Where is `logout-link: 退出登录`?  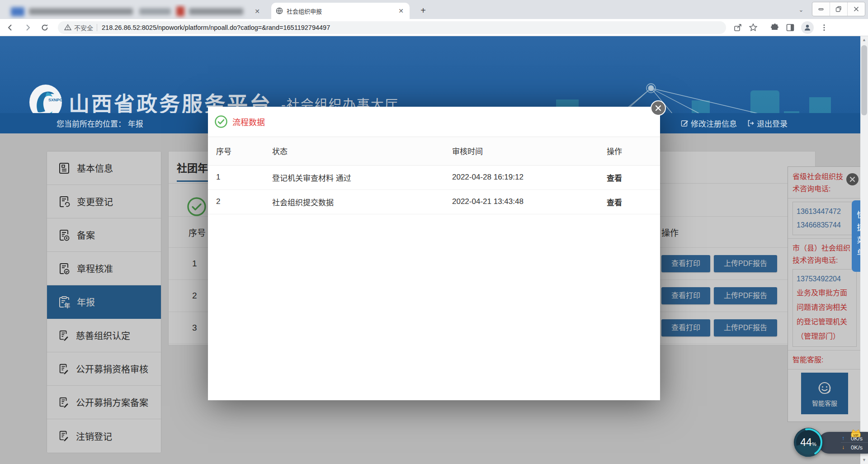 logout-link: 退出登录 is located at coordinates (767, 123).